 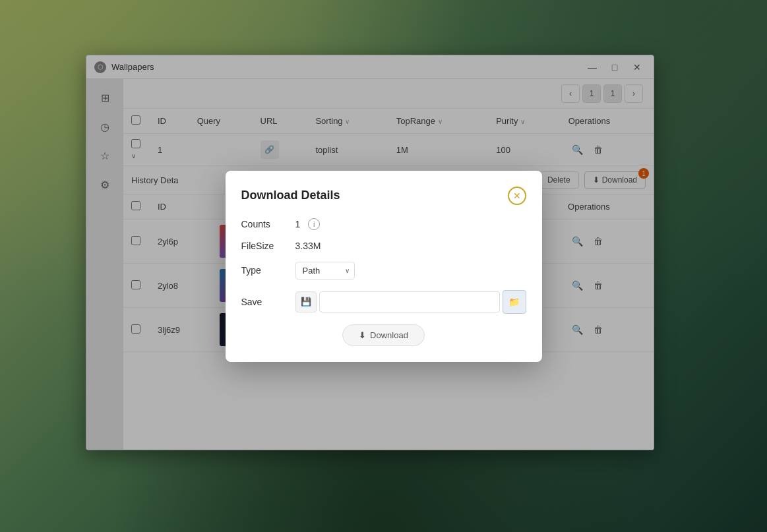 What do you see at coordinates (389, 335) in the screenshot?
I see `download-button-label: Download` at bounding box center [389, 335].